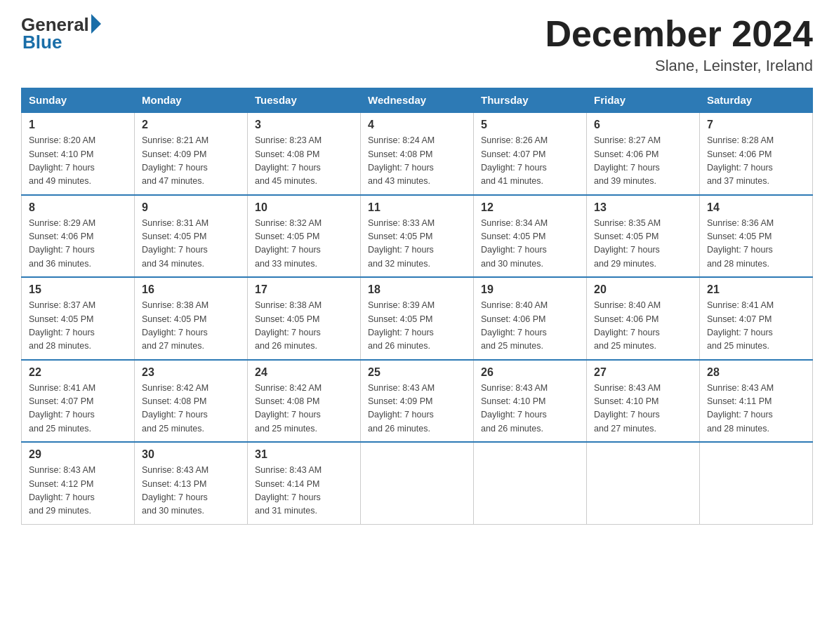 The height and width of the screenshot is (644, 834). What do you see at coordinates (643, 125) in the screenshot?
I see `day-number: 6` at bounding box center [643, 125].